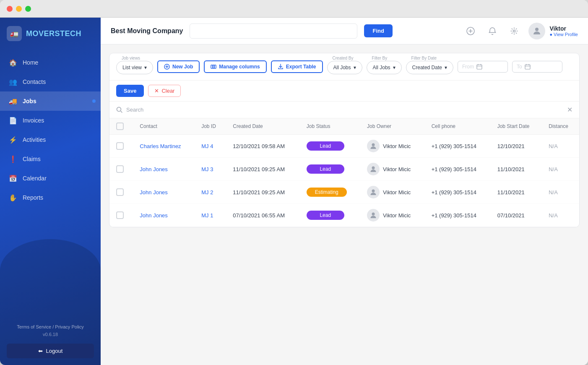 The image size is (588, 365). Describe the element at coordinates (297, 67) in the screenshot. I see `export-table-button: Export Table` at that location.